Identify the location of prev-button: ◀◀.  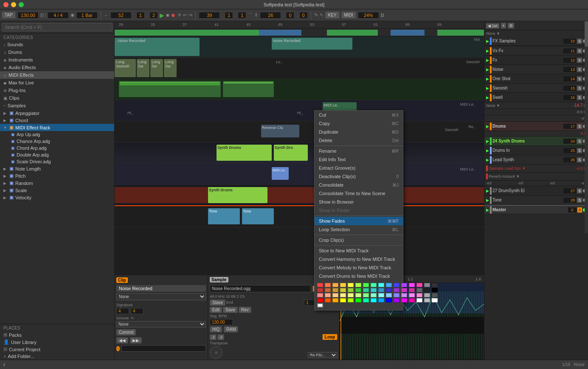
(122, 340).